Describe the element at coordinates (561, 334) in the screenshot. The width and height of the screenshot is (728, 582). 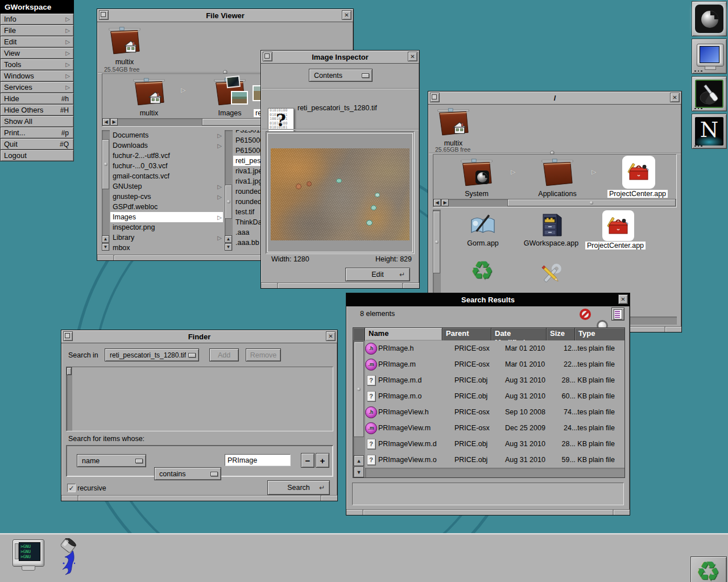
I see `column-header-size: Size` at that location.